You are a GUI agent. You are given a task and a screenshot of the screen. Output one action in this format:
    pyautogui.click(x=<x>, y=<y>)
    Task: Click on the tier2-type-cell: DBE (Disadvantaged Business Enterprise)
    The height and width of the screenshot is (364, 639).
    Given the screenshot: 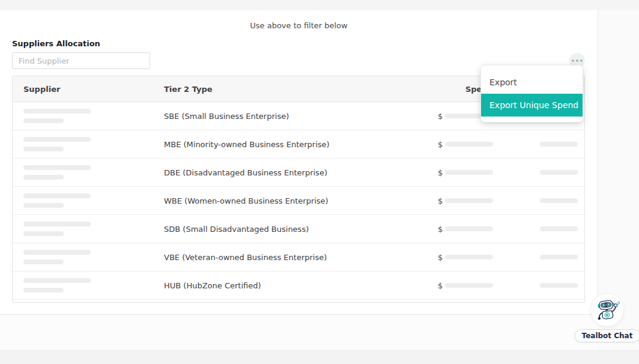 What is the action you would take?
    pyautogui.click(x=301, y=173)
    